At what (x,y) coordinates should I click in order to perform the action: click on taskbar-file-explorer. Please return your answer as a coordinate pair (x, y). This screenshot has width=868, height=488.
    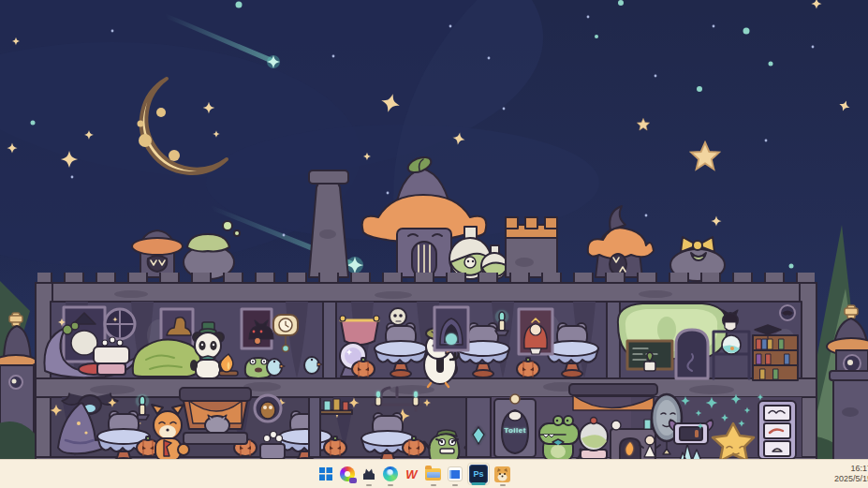
    Looking at the image, I should click on (433, 474).